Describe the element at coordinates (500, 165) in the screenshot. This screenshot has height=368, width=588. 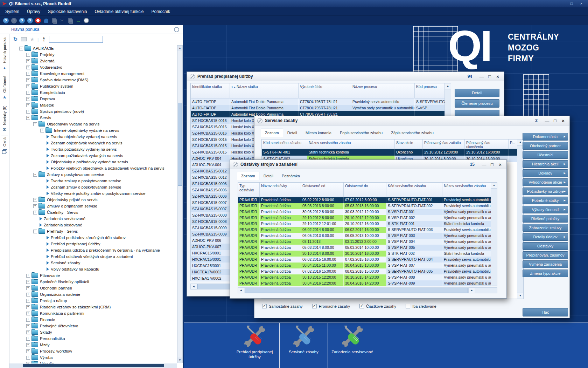
I see `window-control-button: ×` at that location.